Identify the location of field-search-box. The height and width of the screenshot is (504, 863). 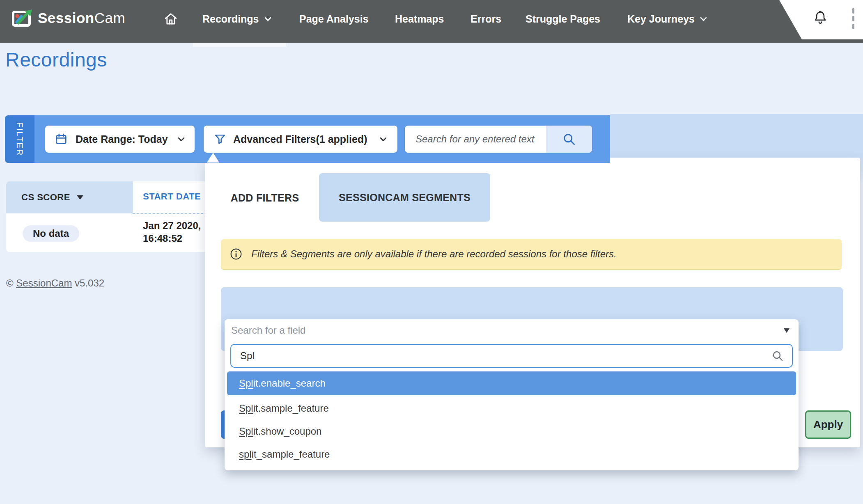
(512, 356).